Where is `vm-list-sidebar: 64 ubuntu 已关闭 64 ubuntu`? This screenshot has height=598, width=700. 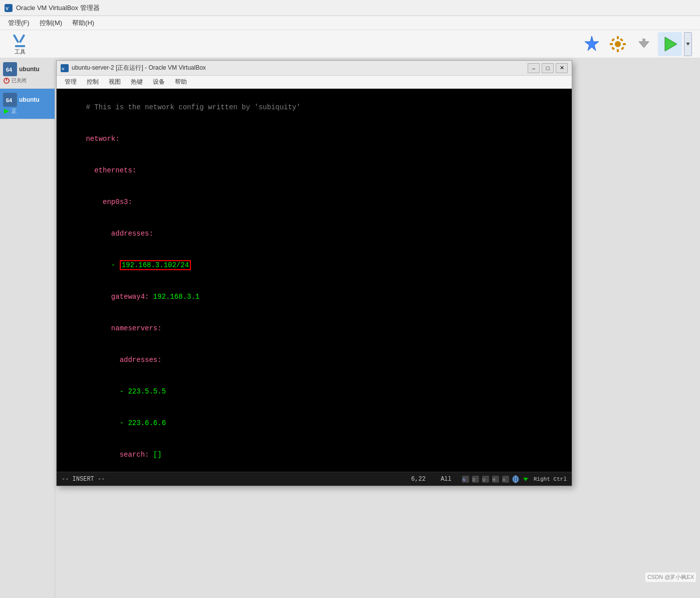 vm-list-sidebar: 64 ubuntu 已关闭 64 ubuntu is located at coordinates (28, 328).